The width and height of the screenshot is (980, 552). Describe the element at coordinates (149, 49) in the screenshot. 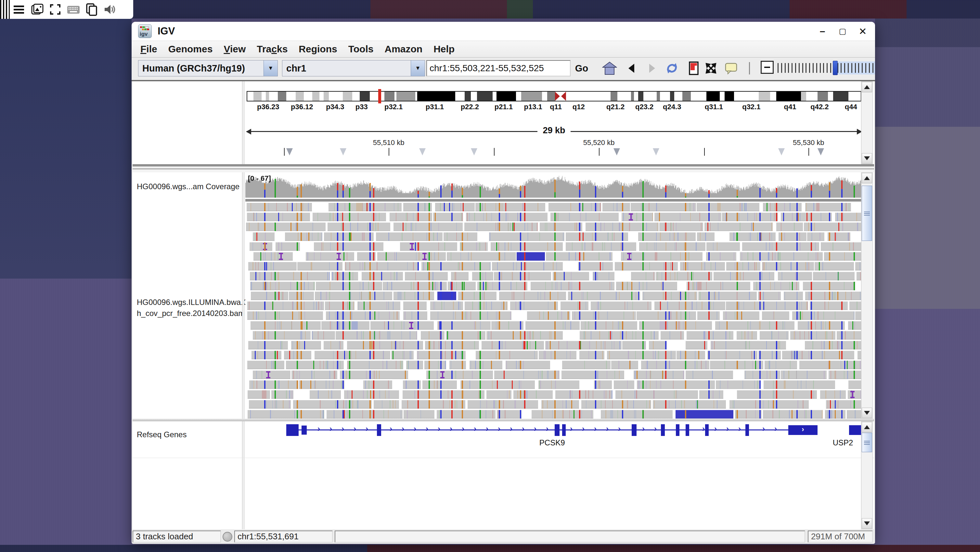

I see `menu-item-file: File` at that location.